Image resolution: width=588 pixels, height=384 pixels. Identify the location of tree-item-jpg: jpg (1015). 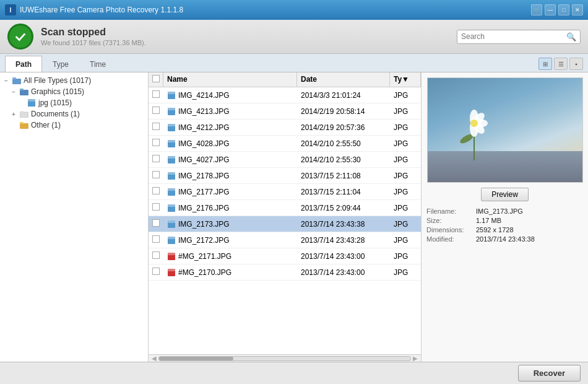
(82, 103).